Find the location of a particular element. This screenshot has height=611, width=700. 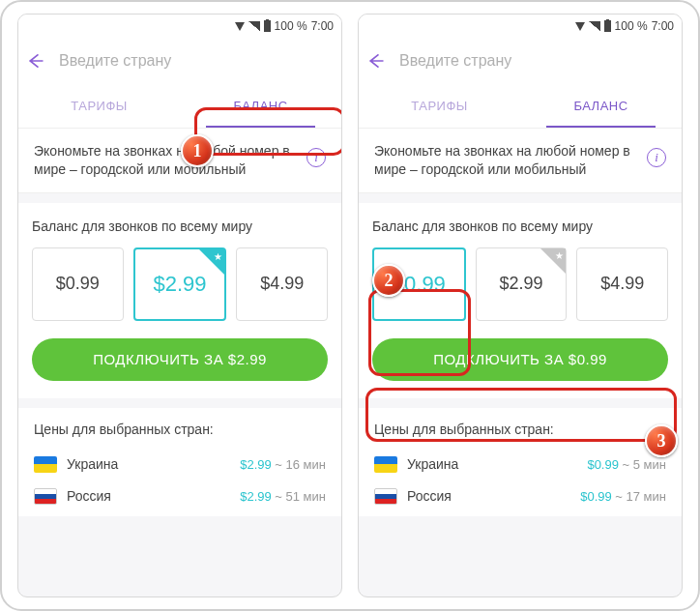

country-row-ru: Россия $0.99 ~ 17 мин is located at coordinates (520, 497).